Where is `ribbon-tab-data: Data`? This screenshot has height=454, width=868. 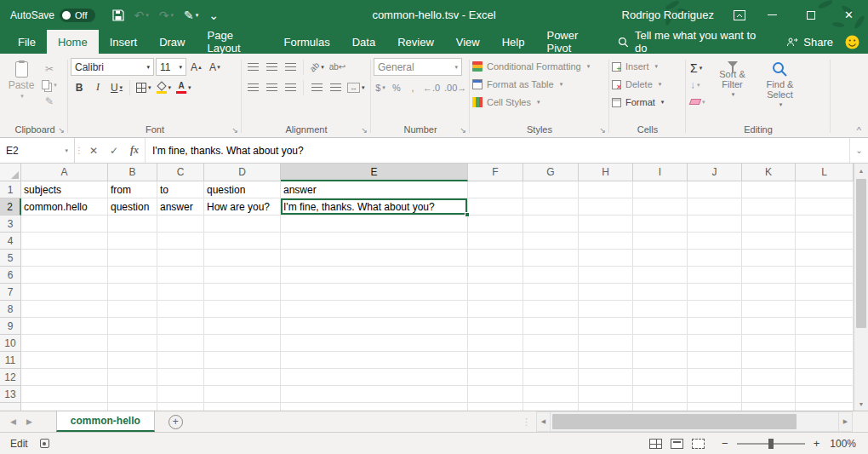 ribbon-tab-data: Data is located at coordinates (364, 42).